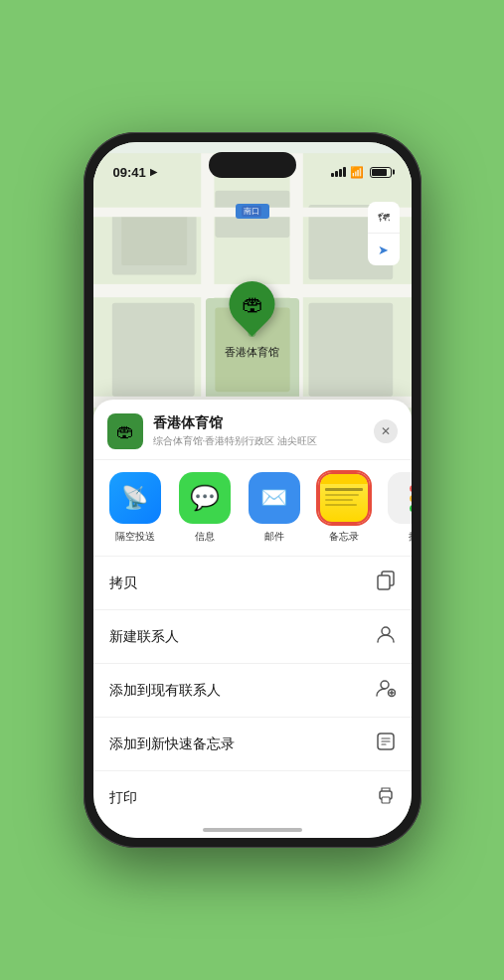  I want to click on map-controls: 🗺 ➤, so click(384, 234).